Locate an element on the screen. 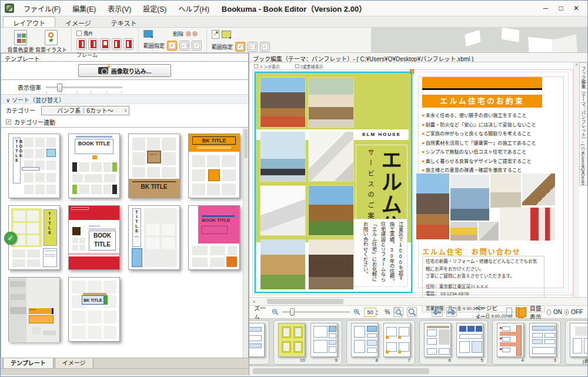  bg-edit-icon is located at coordinates (215, 34).